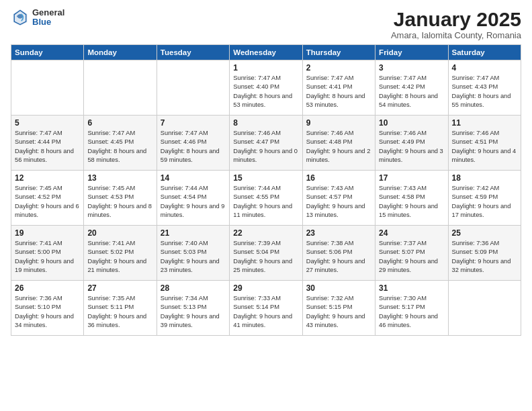 This screenshot has height=411, width=532. What do you see at coordinates (412, 88) in the screenshot?
I see `table-row: 3Sunrise: 7:47 AM Sunset: 4:42 PM Daylig…` at bounding box center [412, 88].